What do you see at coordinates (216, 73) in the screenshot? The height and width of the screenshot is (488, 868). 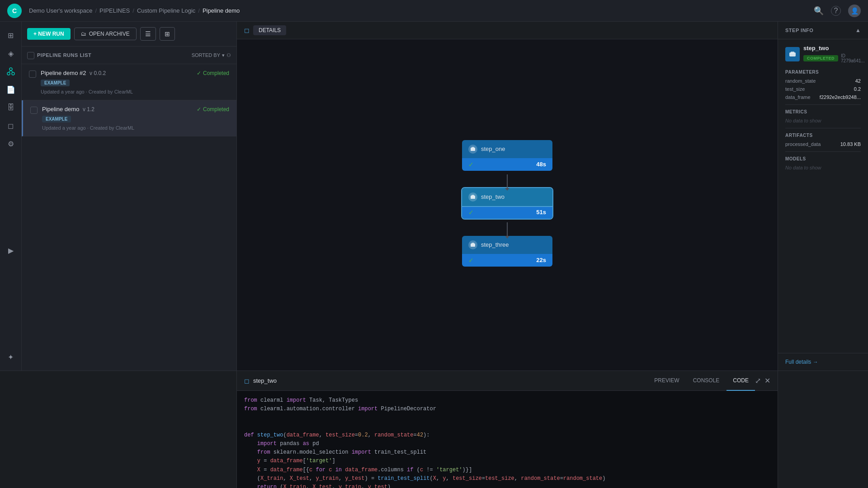 I see `run-status-text-1: Completed` at bounding box center [216, 73].